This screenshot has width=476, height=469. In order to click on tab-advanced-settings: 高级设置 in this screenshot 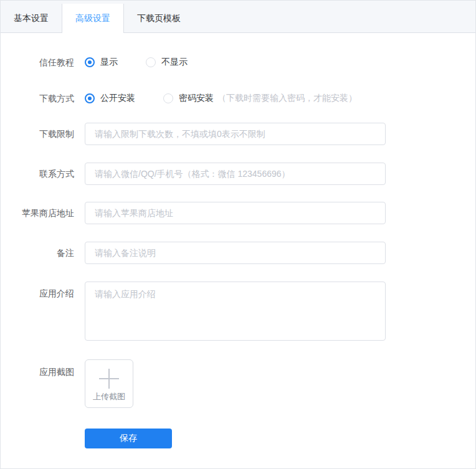, I will do `click(93, 19)`.